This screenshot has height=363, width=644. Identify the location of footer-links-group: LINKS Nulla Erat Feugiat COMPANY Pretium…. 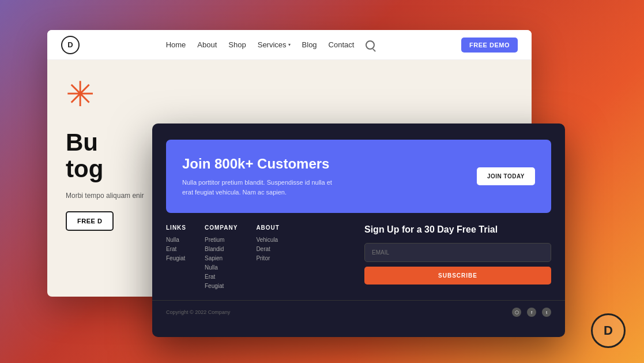
(259, 259).